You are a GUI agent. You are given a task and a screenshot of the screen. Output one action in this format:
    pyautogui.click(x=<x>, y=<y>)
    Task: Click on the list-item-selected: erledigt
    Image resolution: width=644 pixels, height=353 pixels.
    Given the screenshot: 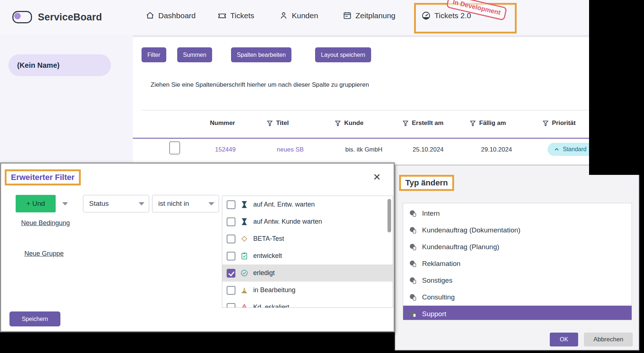 What is the action you would take?
    pyautogui.click(x=307, y=273)
    